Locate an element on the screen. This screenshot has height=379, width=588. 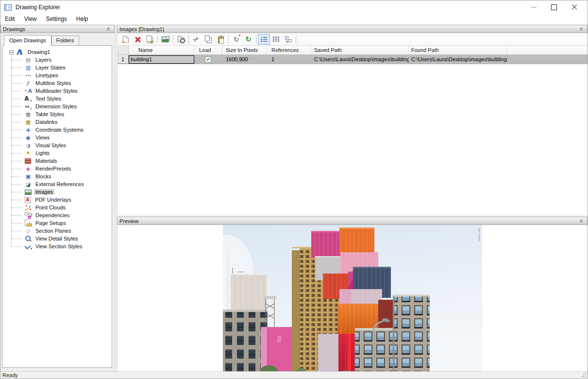
paste-button is located at coordinates (220, 39).